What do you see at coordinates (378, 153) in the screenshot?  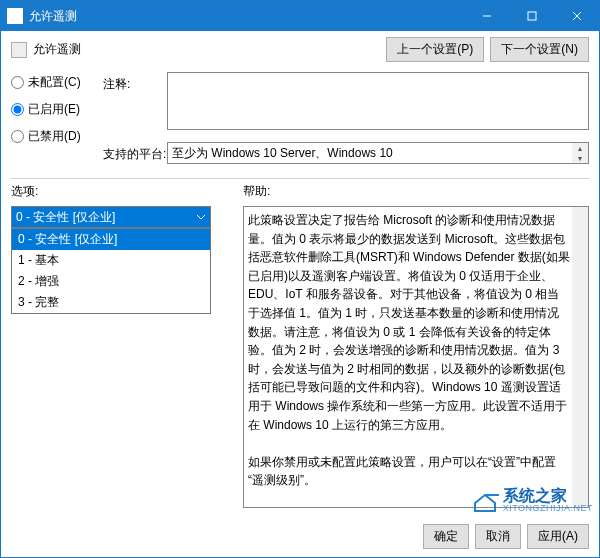 I see `supported-platform-value: 至少为 Windows 10 Server、Windows 10 ▴ ▾` at bounding box center [378, 153].